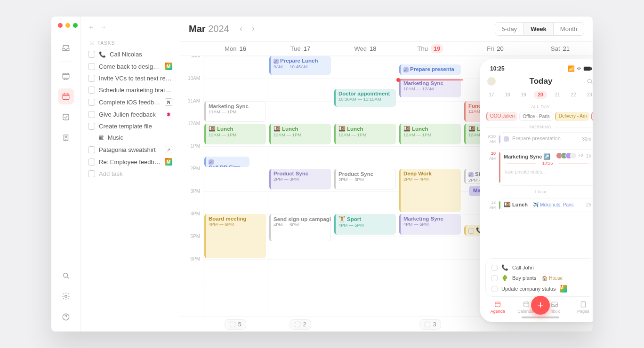 The image size is (644, 348). What do you see at coordinates (130, 126) in the screenshot?
I see `task-row: Create template file` at bounding box center [130, 126].